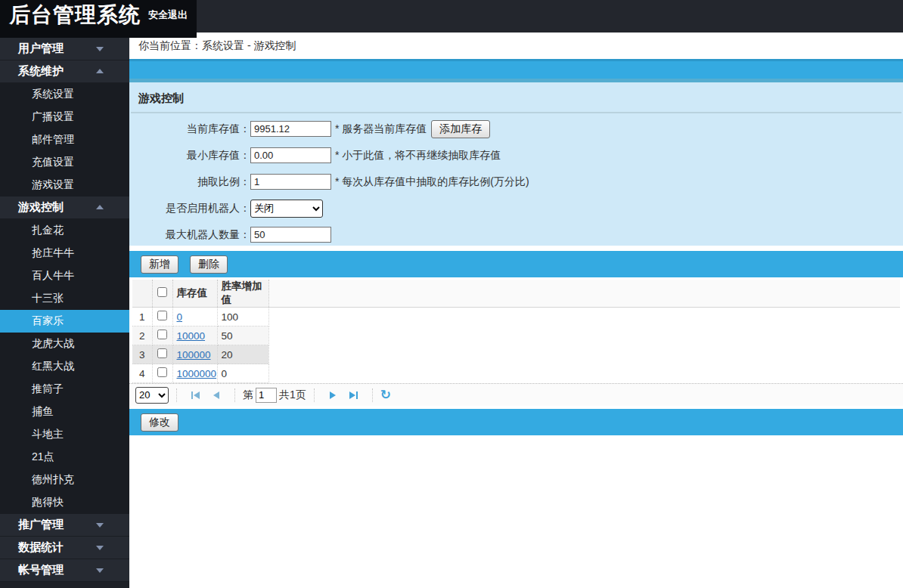 The width and height of the screenshot is (903, 588). What do you see at coordinates (160, 422) in the screenshot?
I see `modify-button: 修改` at bounding box center [160, 422].